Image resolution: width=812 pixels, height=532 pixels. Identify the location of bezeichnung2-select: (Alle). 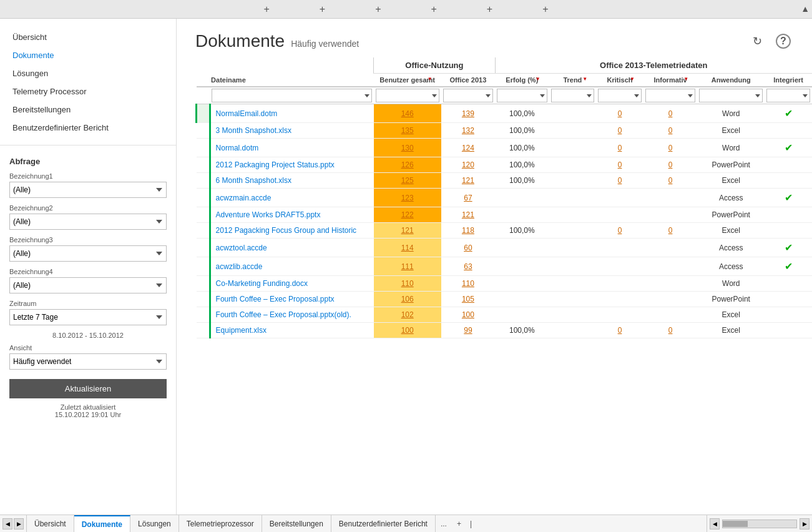
(88, 222).